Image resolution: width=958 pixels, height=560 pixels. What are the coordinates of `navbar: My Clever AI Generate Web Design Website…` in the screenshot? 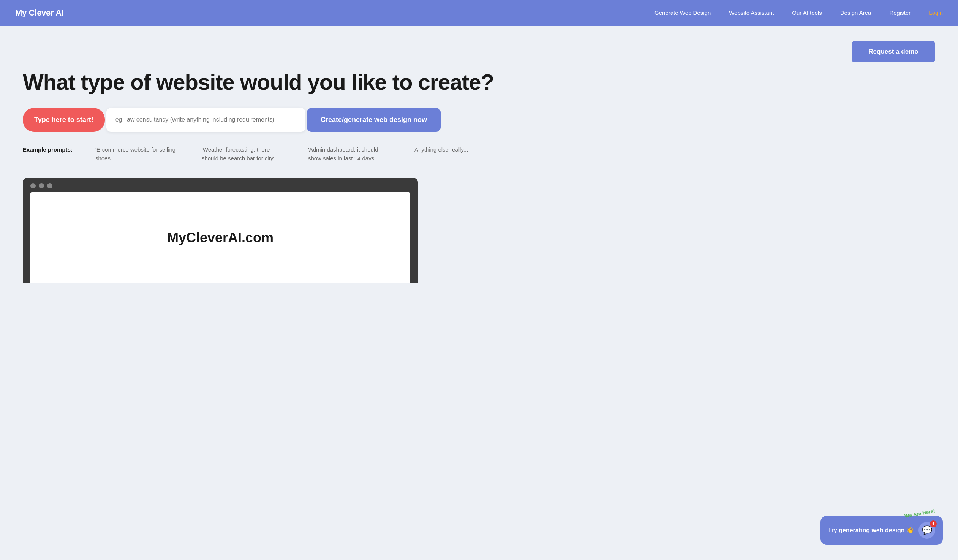 It's located at (479, 13).